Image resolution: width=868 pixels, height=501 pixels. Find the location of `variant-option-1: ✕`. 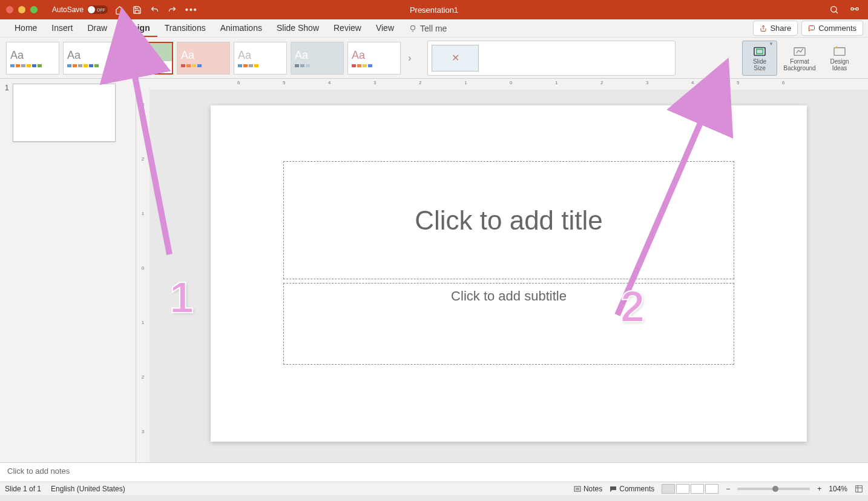

variant-option-1: ✕ is located at coordinates (455, 58).